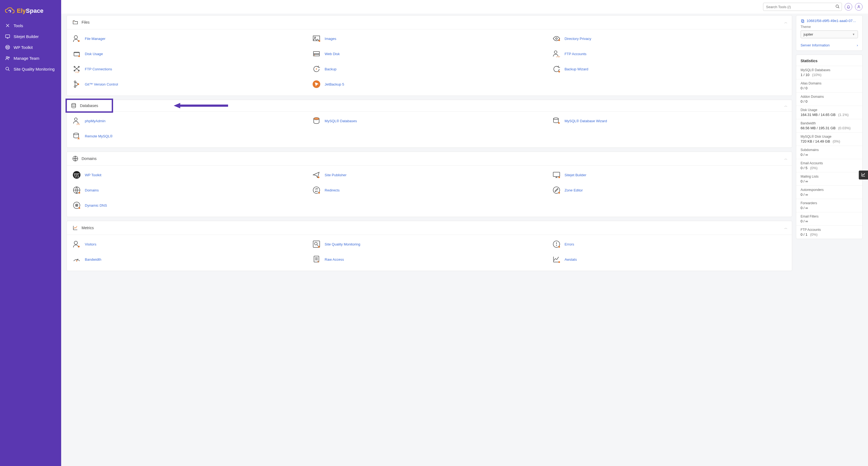 The height and width of the screenshot is (466, 868). Describe the element at coordinates (8, 58) in the screenshot. I see `team-icon` at that location.